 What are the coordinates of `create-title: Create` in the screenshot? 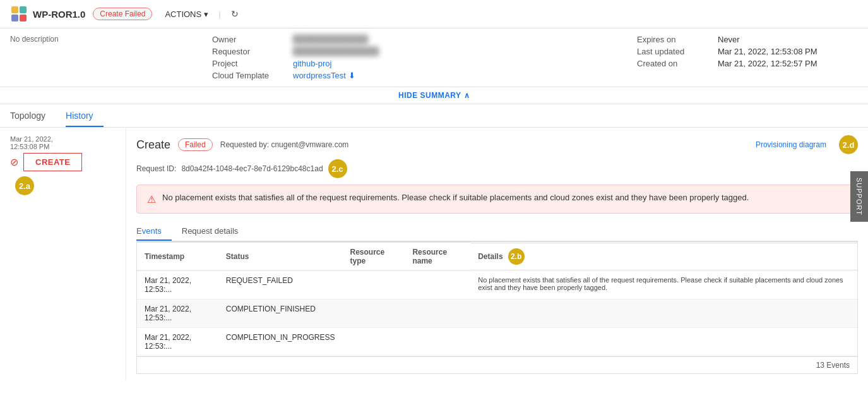 It's located at (153, 145).